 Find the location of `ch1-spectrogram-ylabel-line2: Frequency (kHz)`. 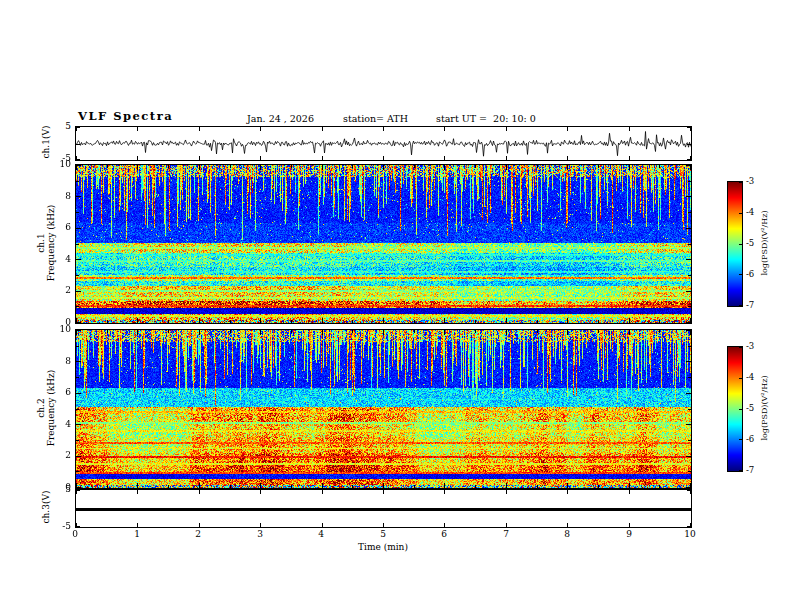

ch1-spectrogram-ylabel-line2: Frequency (kHz) is located at coordinates (51, 244).